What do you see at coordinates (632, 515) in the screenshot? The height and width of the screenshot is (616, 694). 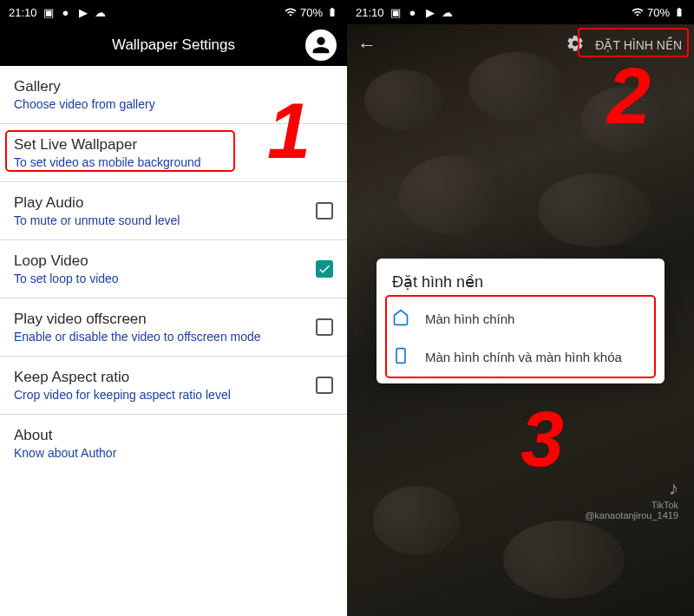 I see `tiktok-handle: @kanaotanjirou_1419` at bounding box center [632, 515].